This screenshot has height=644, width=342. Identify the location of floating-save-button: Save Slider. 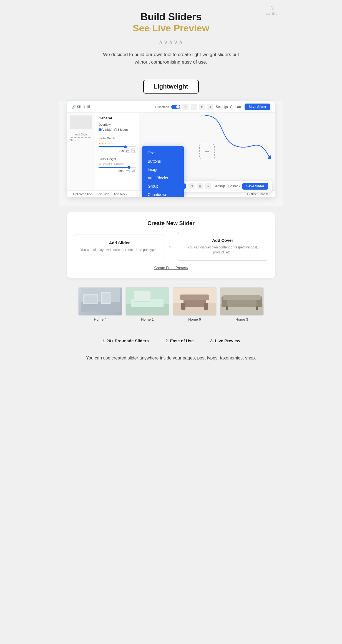
(255, 186).